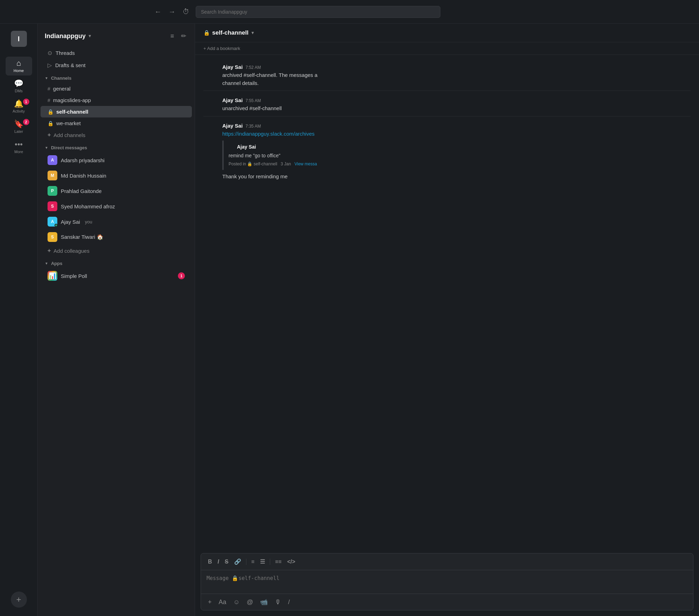  I want to click on quoted-text: remind me "go to office", so click(457, 156).